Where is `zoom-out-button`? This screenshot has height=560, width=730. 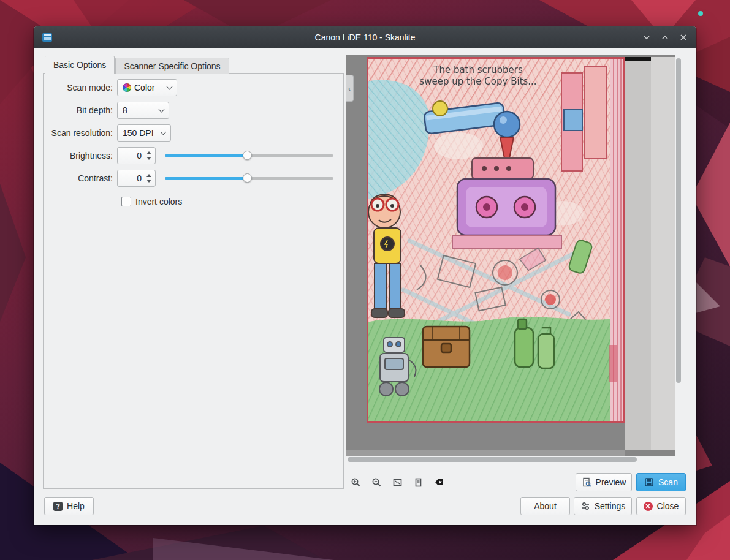
zoom-out-button is located at coordinates (376, 482).